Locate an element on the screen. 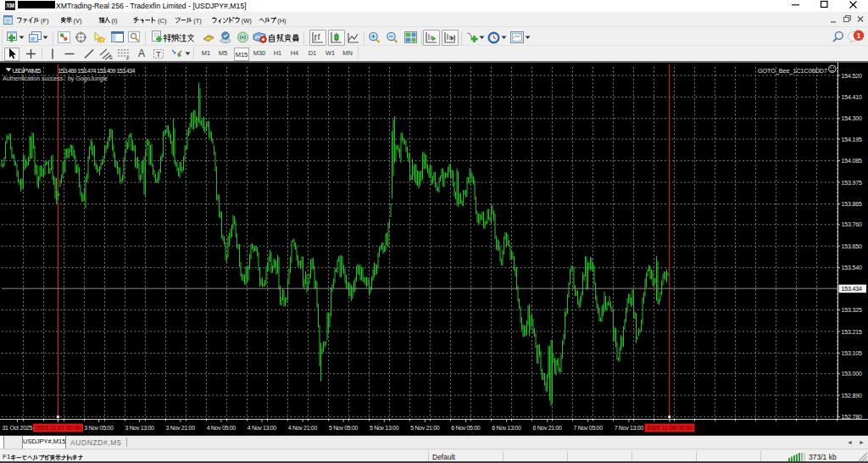  svg-text: 5 Nov 21:00 is located at coordinates (426, 427).